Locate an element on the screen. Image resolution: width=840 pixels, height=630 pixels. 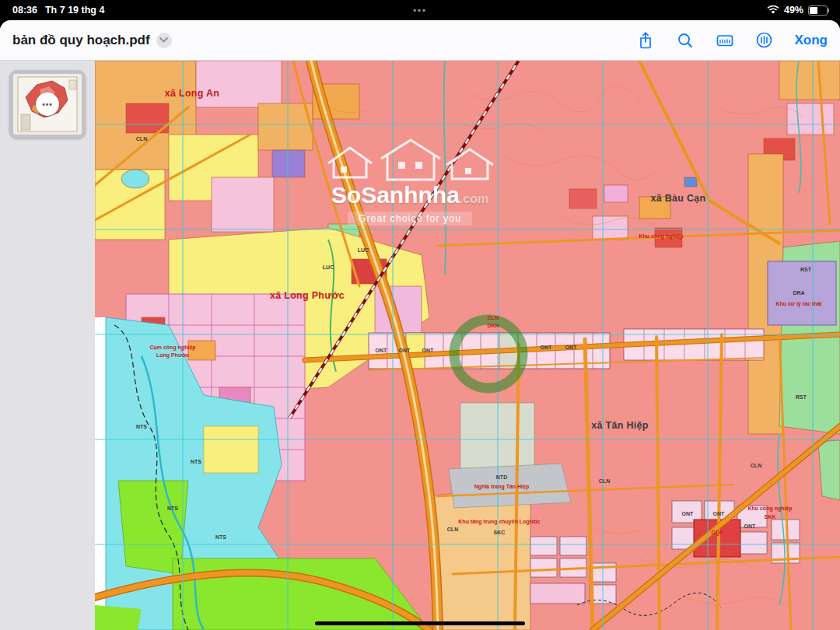
thumbnail-sidebar: ••• is located at coordinates (47, 345).